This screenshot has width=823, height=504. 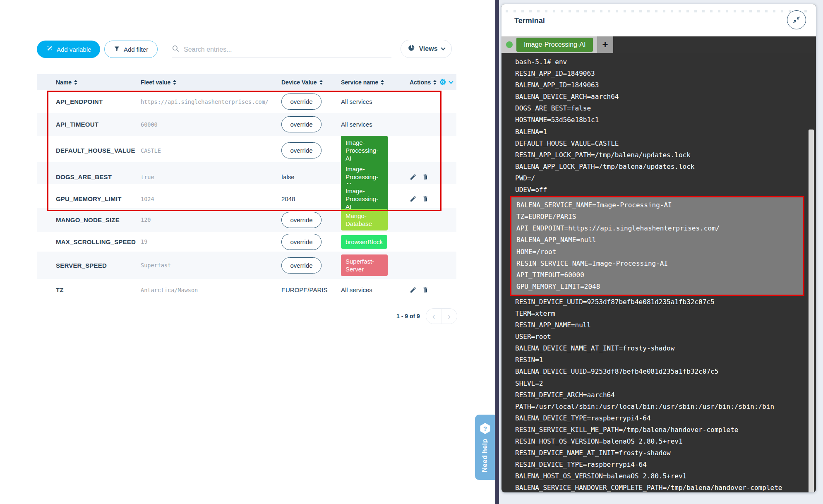 I want to click on search-icon, so click(x=175, y=50).